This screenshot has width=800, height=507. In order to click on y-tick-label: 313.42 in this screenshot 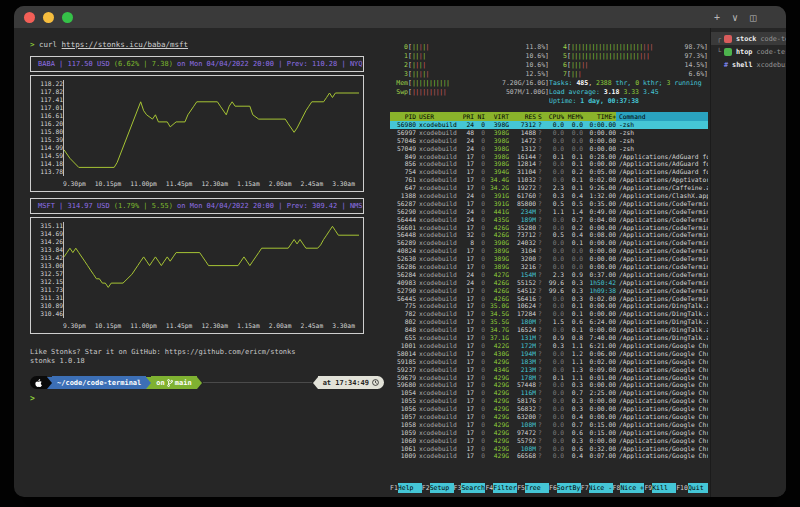, I will do `click(48, 258)`.